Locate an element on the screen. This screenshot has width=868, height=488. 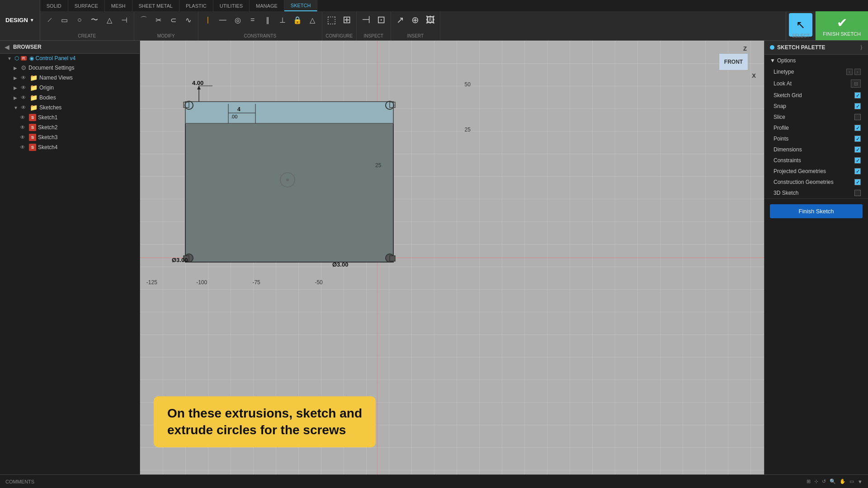
profile-checkbox is located at coordinates (858, 128).